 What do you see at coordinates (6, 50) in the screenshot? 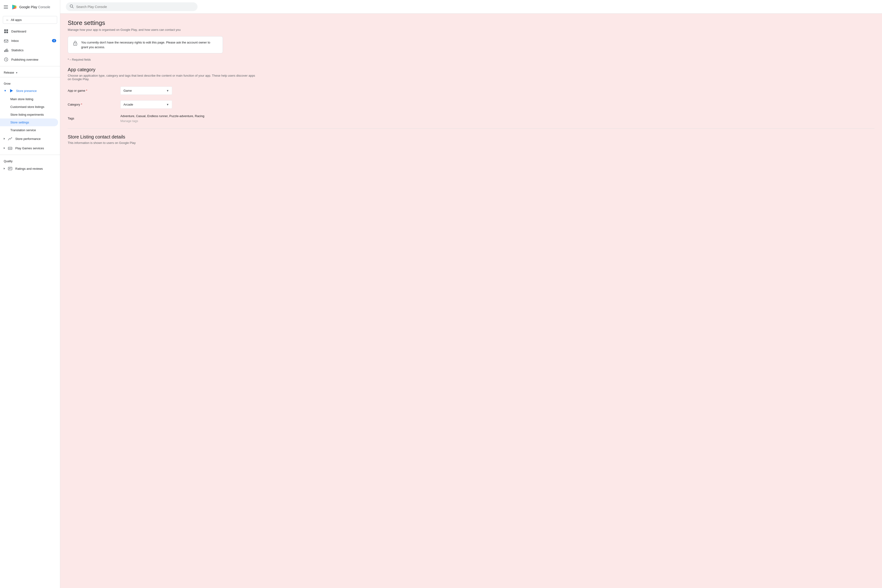
I see `statistics-icon` at bounding box center [6, 50].